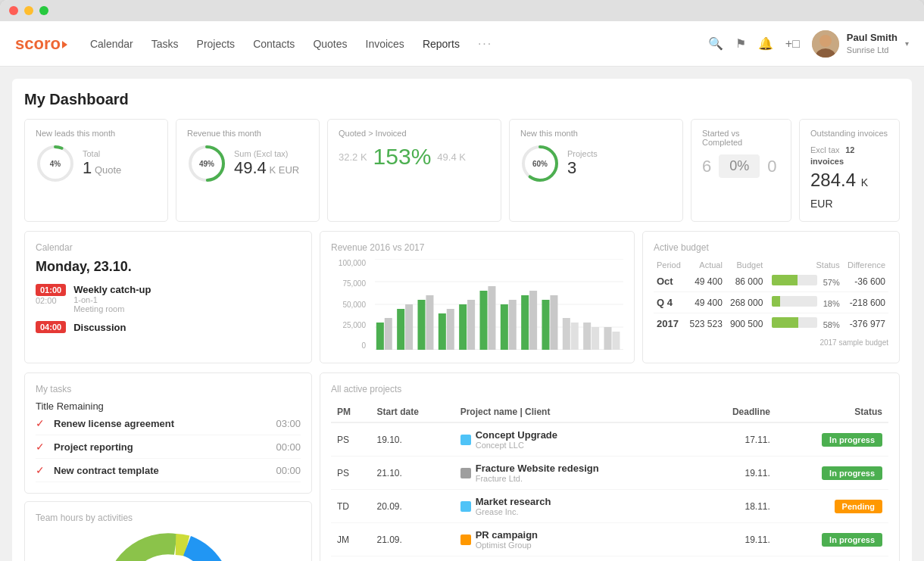  I want to click on nav-reports: Reports, so click(441, 44).